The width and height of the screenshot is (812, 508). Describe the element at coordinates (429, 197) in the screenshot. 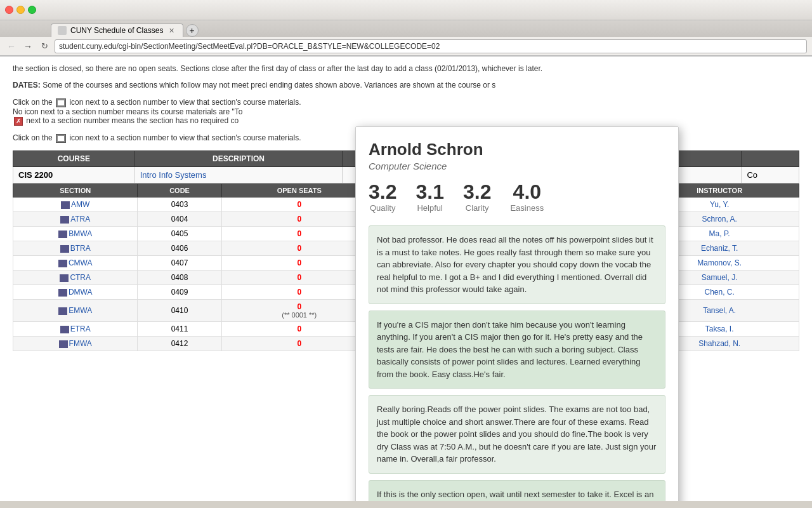

I see `rating-item: 3.1Helpful` at that location.